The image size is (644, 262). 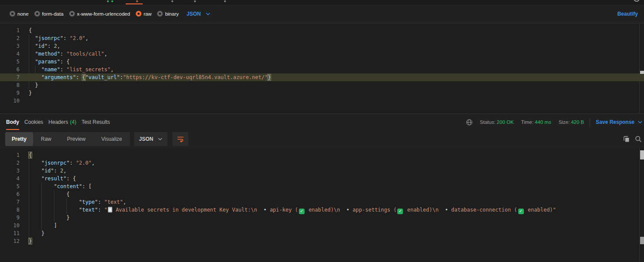 I want to click on code-token: •, so click(x=265, y=210).